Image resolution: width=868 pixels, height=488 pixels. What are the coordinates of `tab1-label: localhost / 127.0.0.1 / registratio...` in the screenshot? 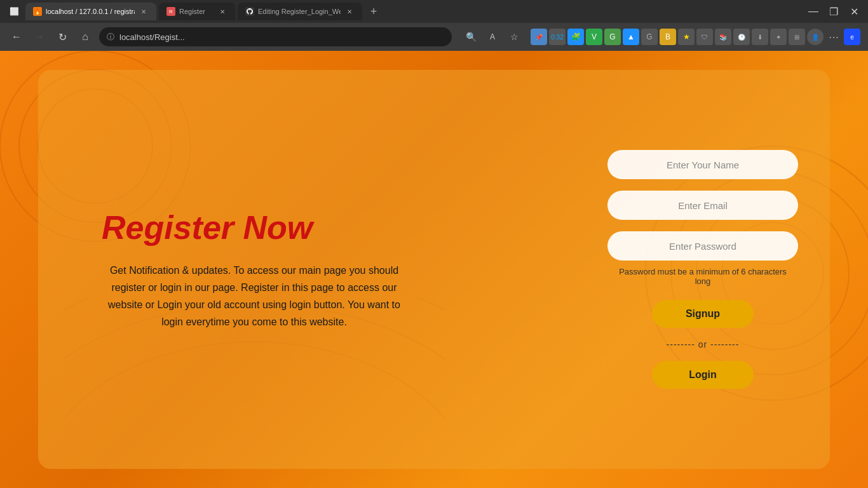 It's located at (90, 11).